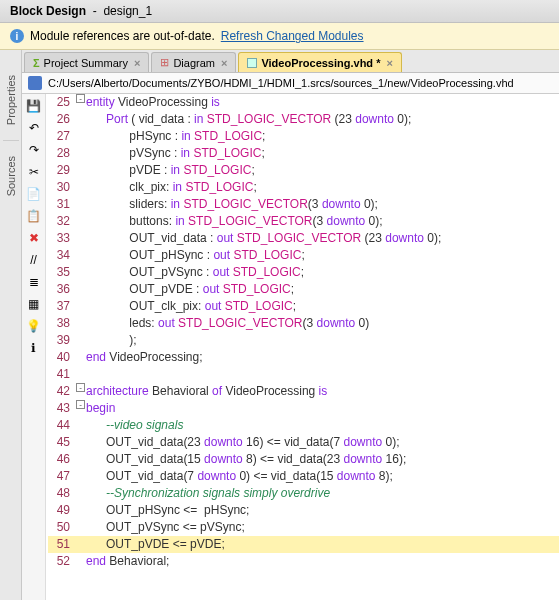 The image size is (559, 600). I want to click on code-line: 48 --Synchronization signals simply over…, so click(304, 494).